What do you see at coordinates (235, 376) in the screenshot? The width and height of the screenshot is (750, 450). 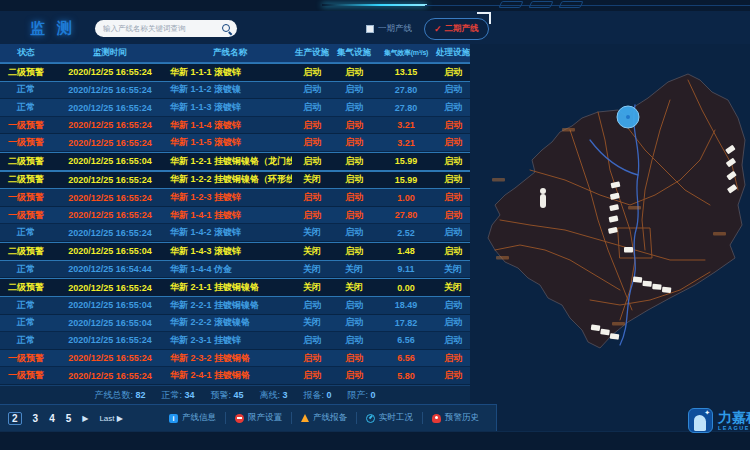 I see `table-row: 一级预警2020/12/25 16:55:24华新 2-4-1 挂镀铜铬启动启动…` at bounding box center [235, 376].